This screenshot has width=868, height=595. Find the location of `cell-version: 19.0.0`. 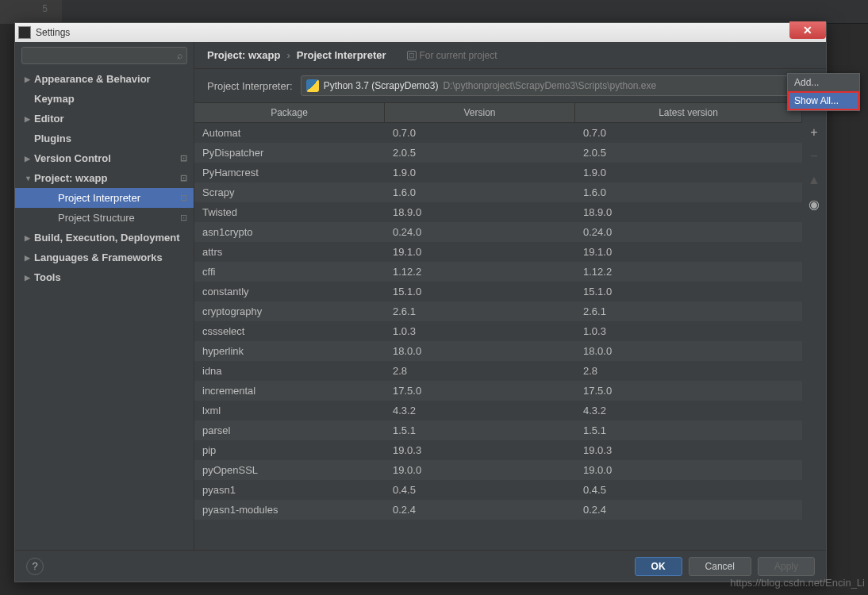

cell-version: 19.0.0 is located at coordinates (480, 470).